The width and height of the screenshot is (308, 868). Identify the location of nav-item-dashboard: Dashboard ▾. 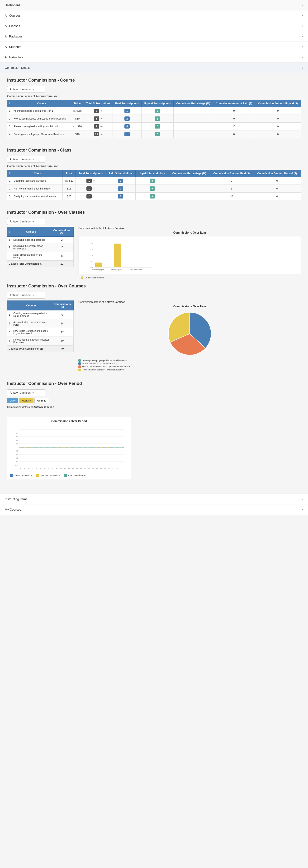
(154, 5).